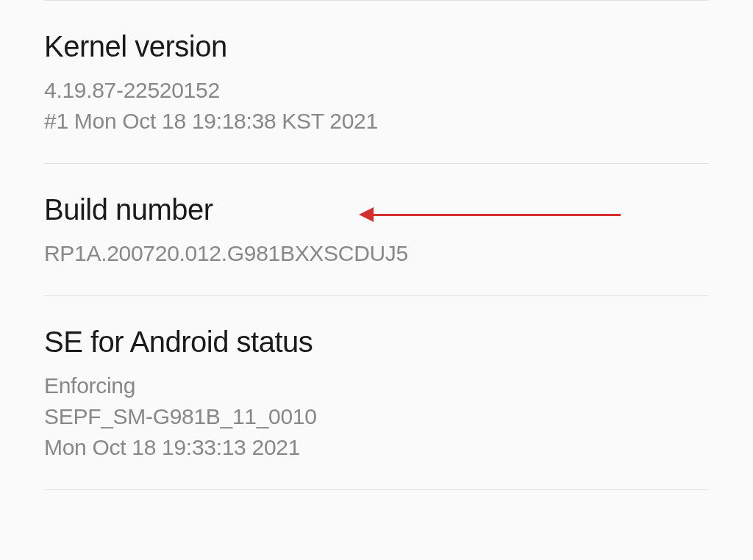  Describe the element at coordinates (376, 417) in the screenshot. I see `se-android-value: Enforcing SEPF_SM-G981B_11_0010 Mon Oct …` at that location.